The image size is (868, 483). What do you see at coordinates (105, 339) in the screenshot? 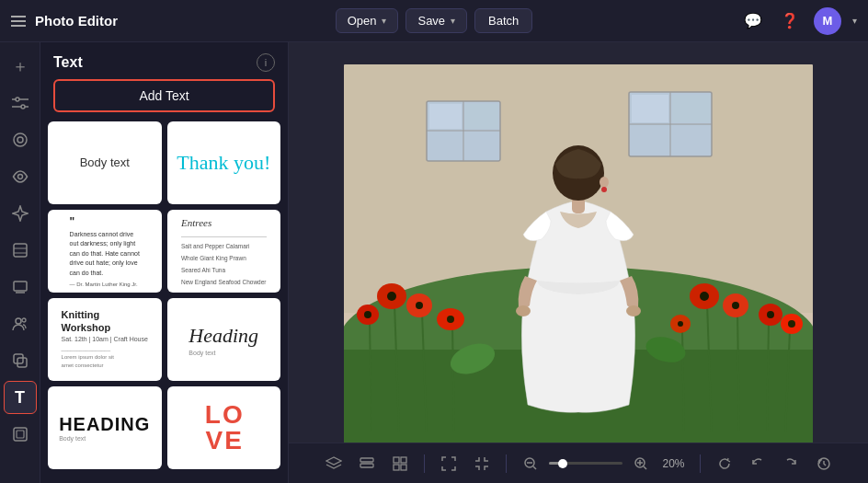
I see `template-workshop: KnittingWorkshop Sat. 12th | 10am | Craf…` at bounding box center [105, 339].